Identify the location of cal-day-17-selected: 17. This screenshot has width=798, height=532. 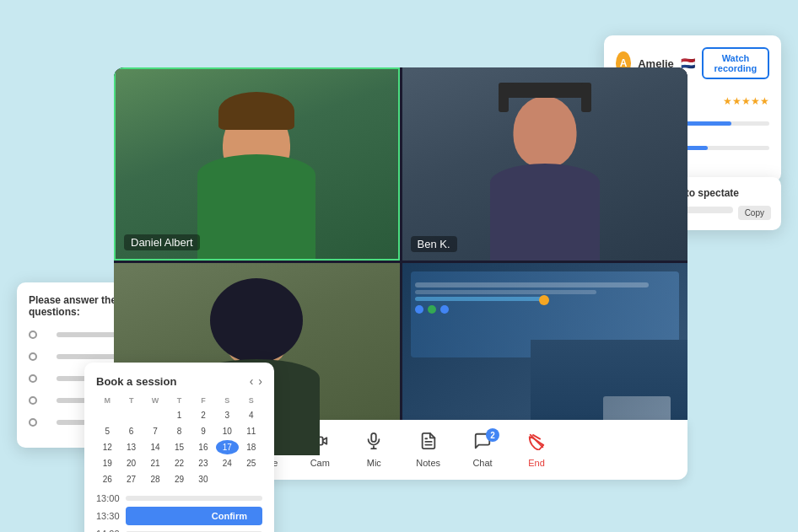
(227, 447).